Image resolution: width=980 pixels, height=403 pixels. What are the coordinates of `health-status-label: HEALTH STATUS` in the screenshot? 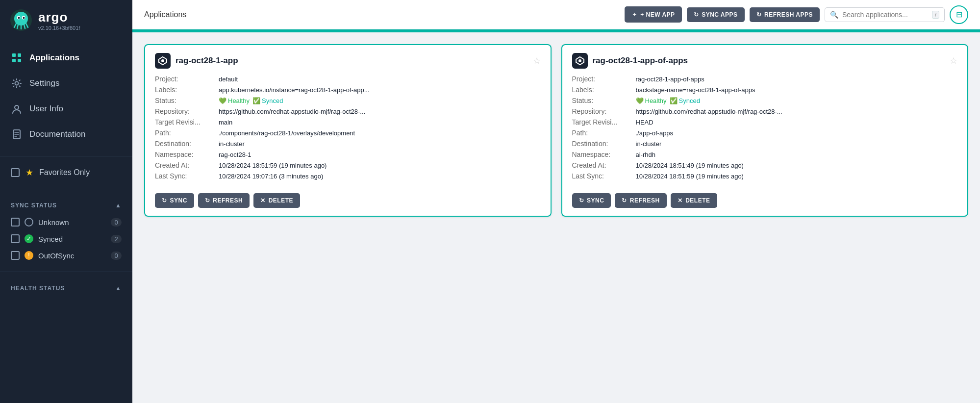 It's located at (38, 288).